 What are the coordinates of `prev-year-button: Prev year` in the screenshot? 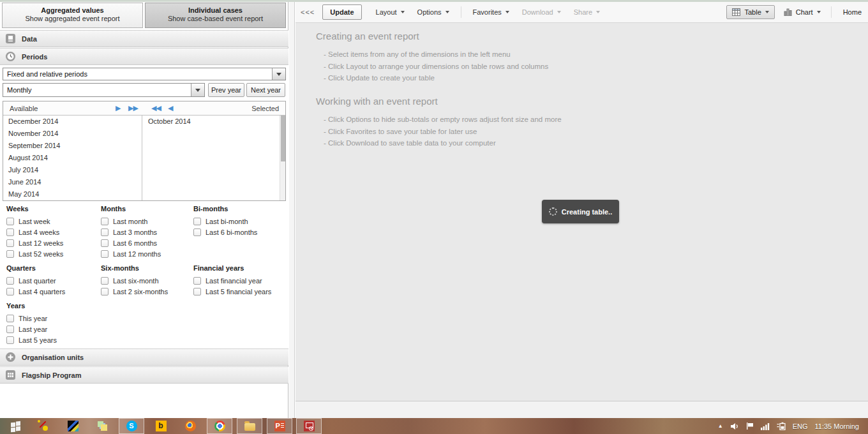 It's located at (226, 90).